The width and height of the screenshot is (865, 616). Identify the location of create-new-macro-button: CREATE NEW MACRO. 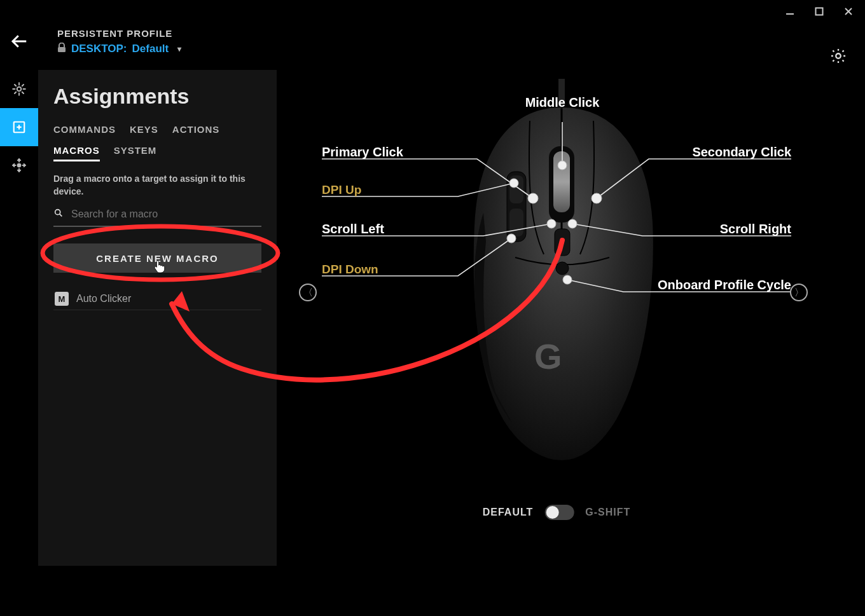
(158, 258).